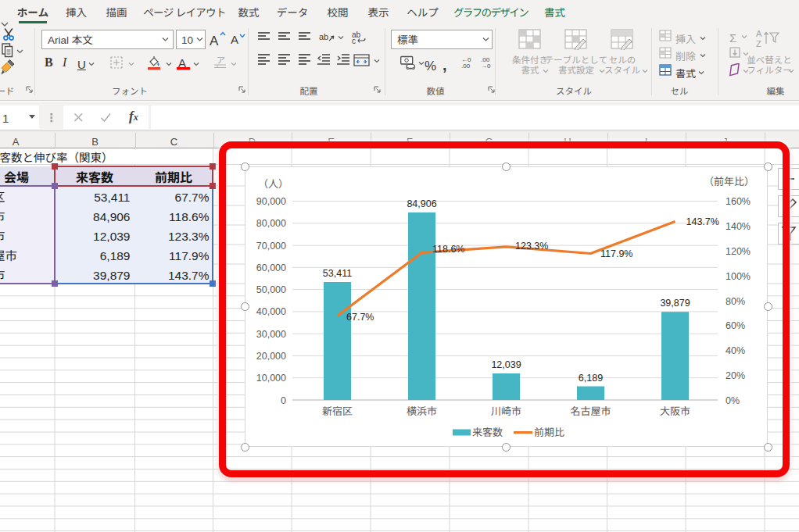  I want to click on svg-text: .00, so click(466, 65).